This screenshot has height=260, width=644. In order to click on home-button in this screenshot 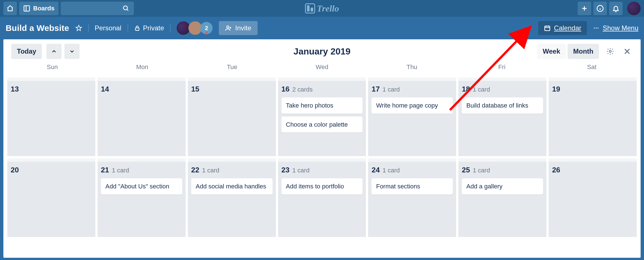, I will do `click(10, 8)`.